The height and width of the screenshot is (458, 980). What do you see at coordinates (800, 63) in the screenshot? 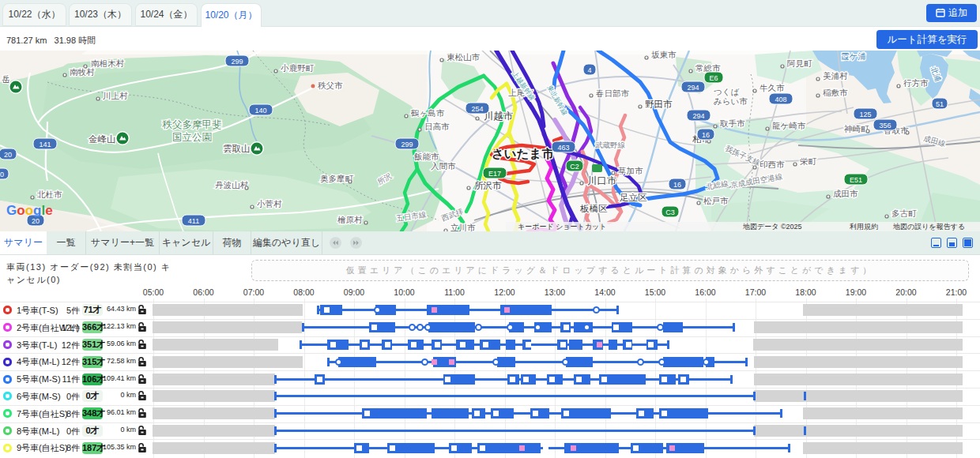
I see `svg-text: 阿見町` at bounding box center [800, 63].